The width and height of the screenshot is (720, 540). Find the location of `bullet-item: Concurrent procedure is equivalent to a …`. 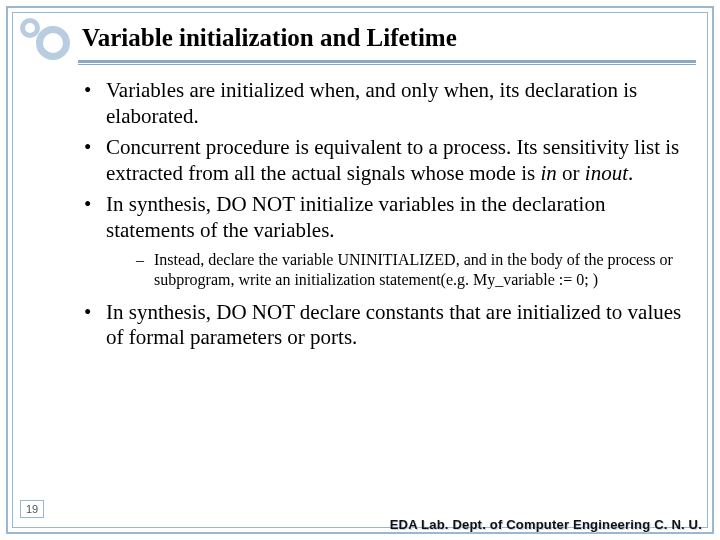

bullet-item: Concurrent procedure is equivalent to a … is located at coordinates (381, 160).